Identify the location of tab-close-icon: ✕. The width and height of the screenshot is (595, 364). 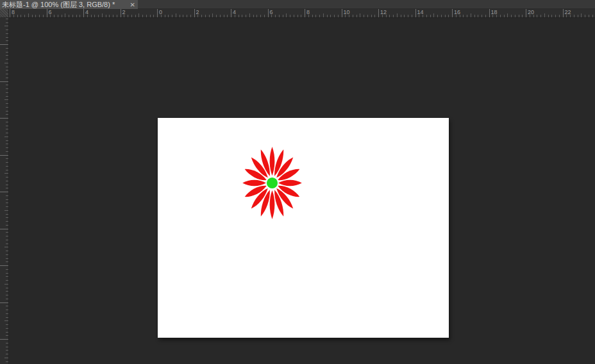
(131, 5).